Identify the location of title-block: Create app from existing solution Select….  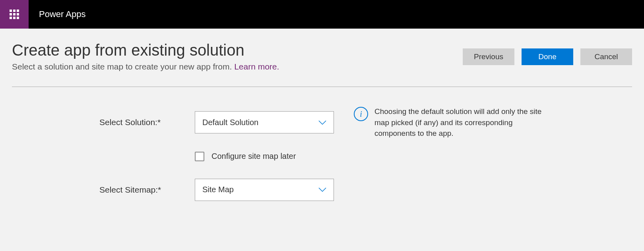
(237, 56).